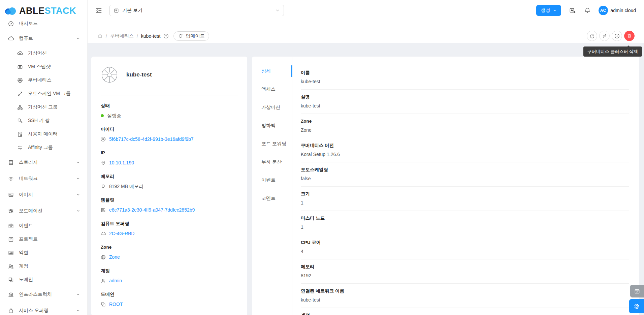  Describe the element at coordinates (44, 226) in the screenshot. I see `sidebar-item-events: 이벤트` at that location.